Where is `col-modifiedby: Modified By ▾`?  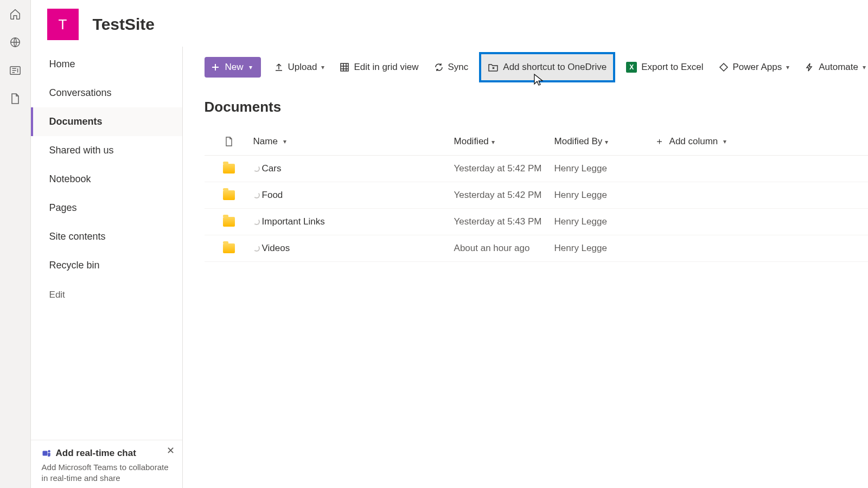
col-modifiedby: Modified By ▾ is located at coordinates (604, 142).